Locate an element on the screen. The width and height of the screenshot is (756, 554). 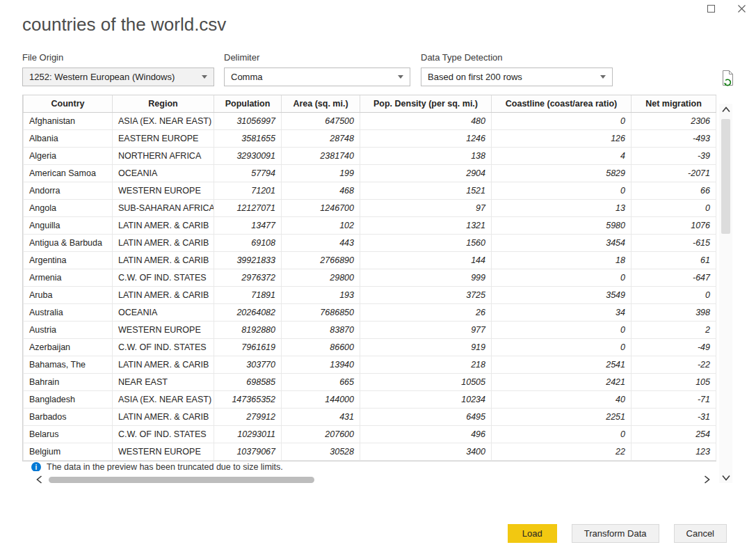
refresh-preview-button is located at coordinates (728, 78).